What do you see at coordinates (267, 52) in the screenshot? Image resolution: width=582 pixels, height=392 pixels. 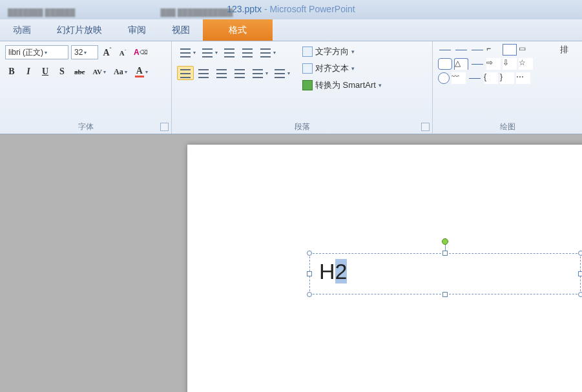 I see `line-spacing-button` at bounding box center [267, 52].